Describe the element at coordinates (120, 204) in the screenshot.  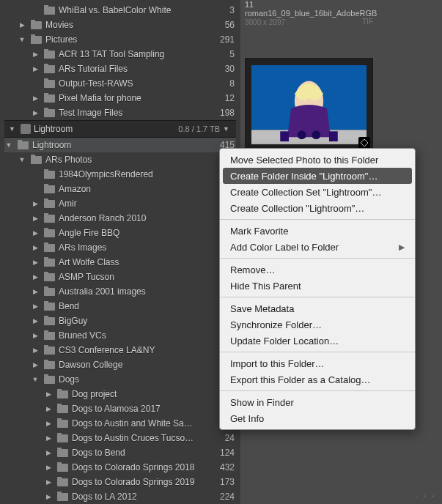
I see `folder-row: ▶Amir1` at that location.